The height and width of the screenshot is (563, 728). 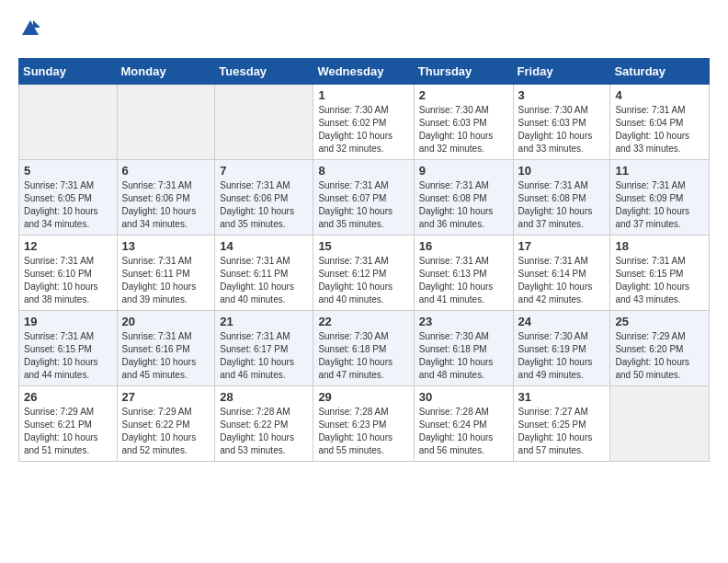 I want to click on day-number: 2, so click(x=463, y=96).